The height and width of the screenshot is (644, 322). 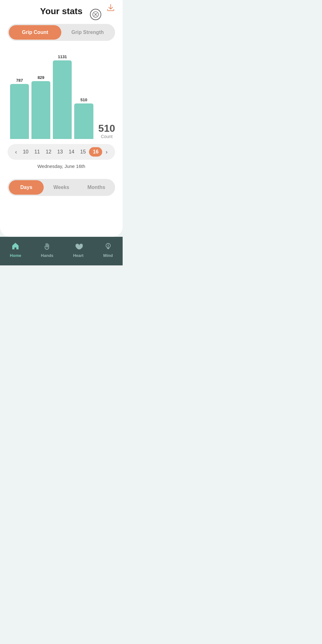 I want to click on day-12: 12, so click(x=49, y=152).